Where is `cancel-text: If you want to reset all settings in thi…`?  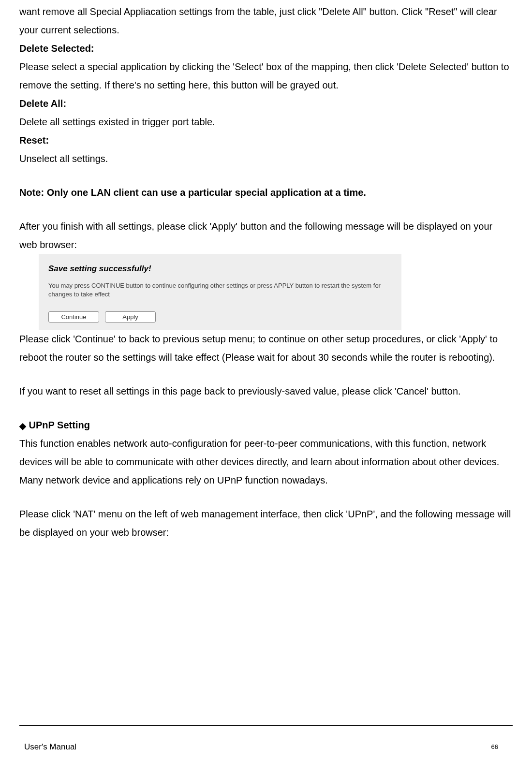
cancel-text: If you want to reset all settings in thi… is located at coordinates (266, 391).